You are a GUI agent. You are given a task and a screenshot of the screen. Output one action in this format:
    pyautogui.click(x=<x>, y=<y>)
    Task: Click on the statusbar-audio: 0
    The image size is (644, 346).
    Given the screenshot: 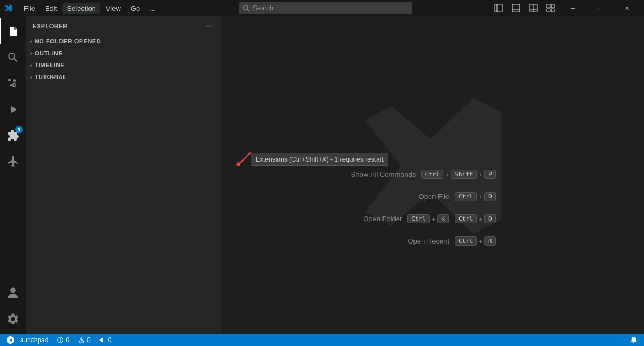 What is the action you would take?
    pyautogui.click(x=105, y=340)
    